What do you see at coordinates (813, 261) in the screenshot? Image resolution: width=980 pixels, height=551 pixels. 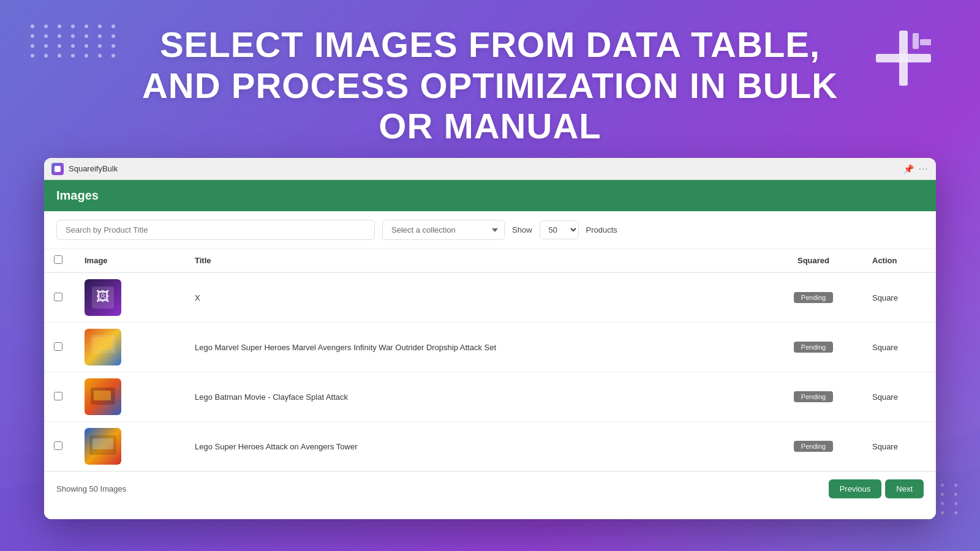 I see `col-squared-header: Squared` at bounding box center [813, 261].